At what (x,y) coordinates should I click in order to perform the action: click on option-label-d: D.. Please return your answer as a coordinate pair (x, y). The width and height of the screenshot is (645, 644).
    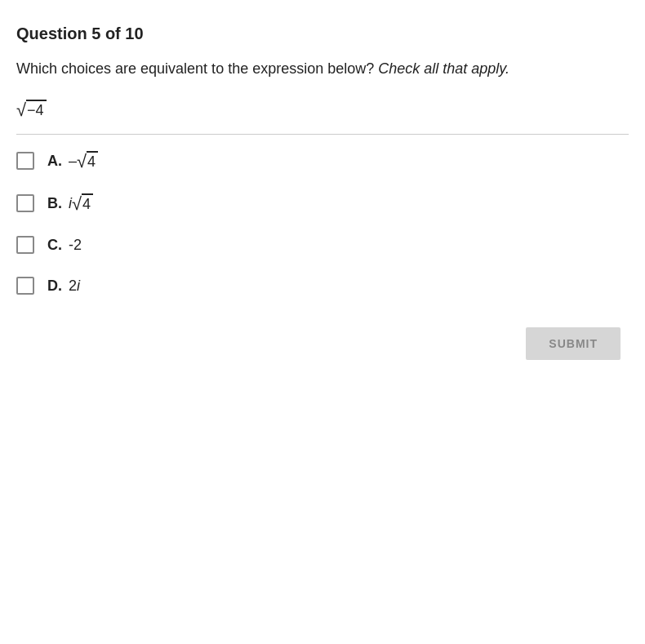
    Looking at the image, I should click on (55, 286).